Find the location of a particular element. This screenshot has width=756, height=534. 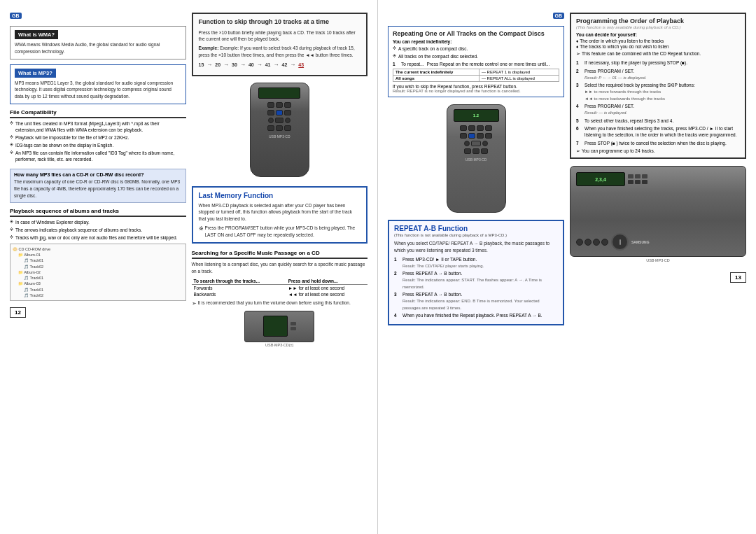

prog-notes-item: ➢ You can programme up to 24 tracks. is located at coordinates (658, 151).